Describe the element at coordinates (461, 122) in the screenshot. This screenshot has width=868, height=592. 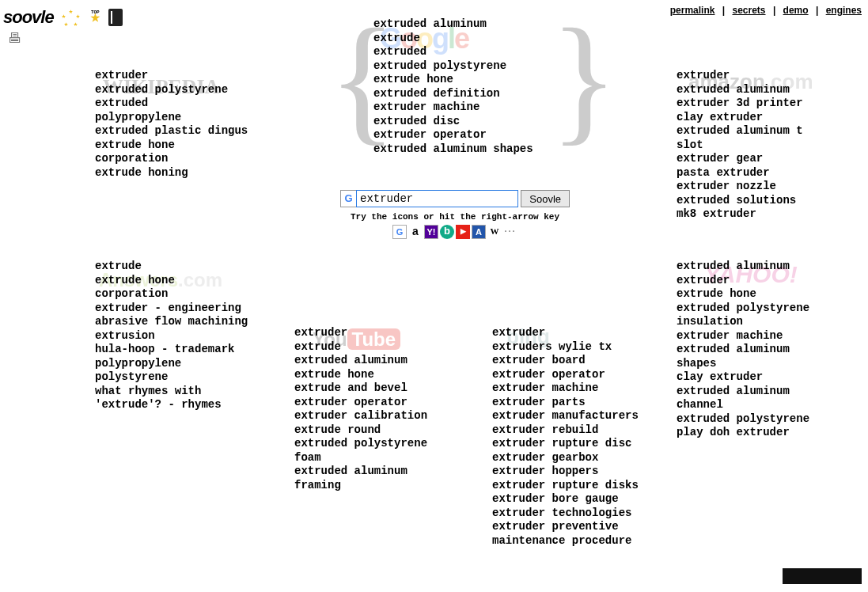
I see `suggestion-item: extruded disc` at that location.